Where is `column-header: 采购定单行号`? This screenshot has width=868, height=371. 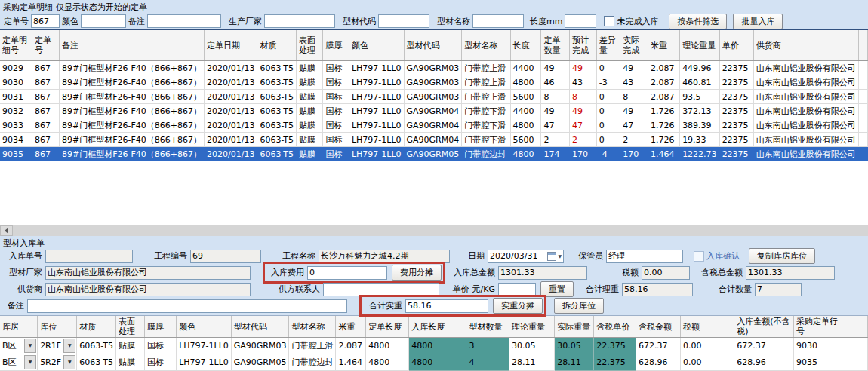
column-header: 采购定单行号 is located at coordinates (818, 327).